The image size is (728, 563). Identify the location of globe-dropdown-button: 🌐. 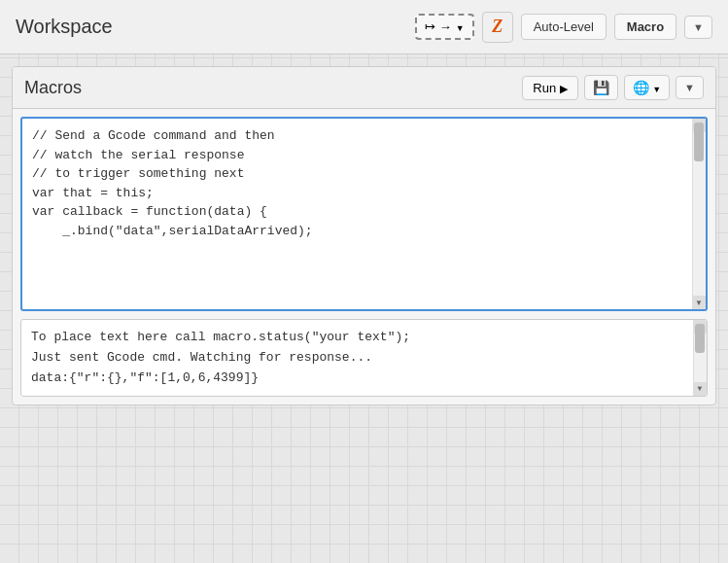
(647, 88).